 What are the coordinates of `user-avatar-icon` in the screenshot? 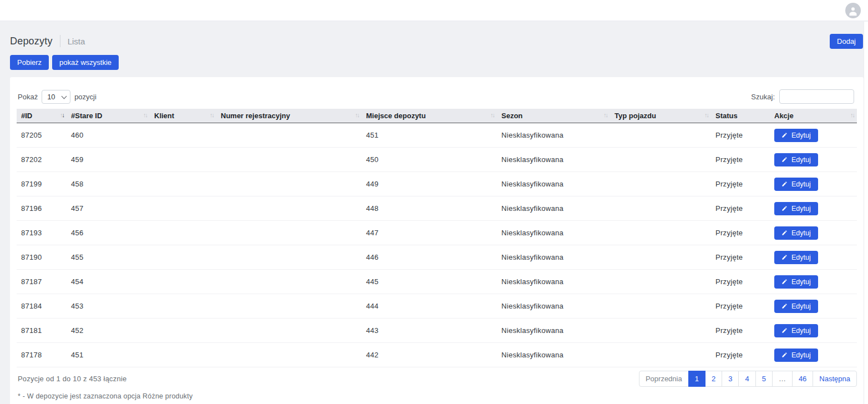 It's located at (853, 11).